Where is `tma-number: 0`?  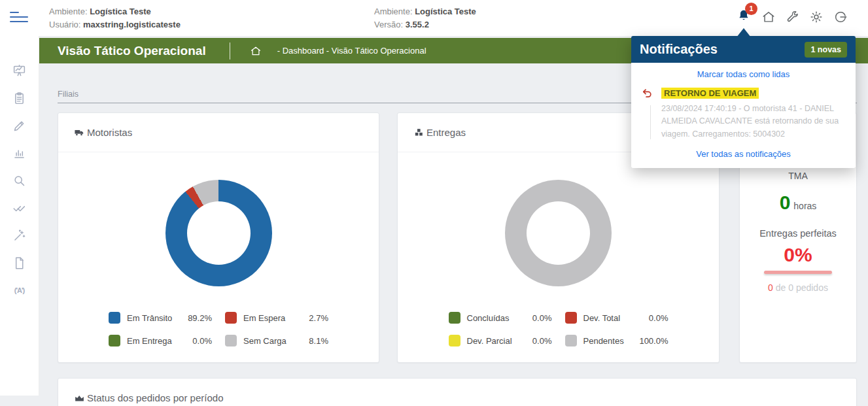
tma-number: 0 is located at coordinates (785, 203).